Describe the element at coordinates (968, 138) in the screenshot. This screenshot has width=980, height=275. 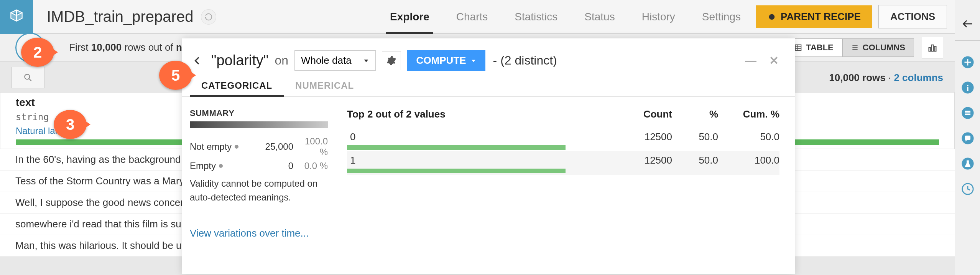
I see `chat-icon` at that location.